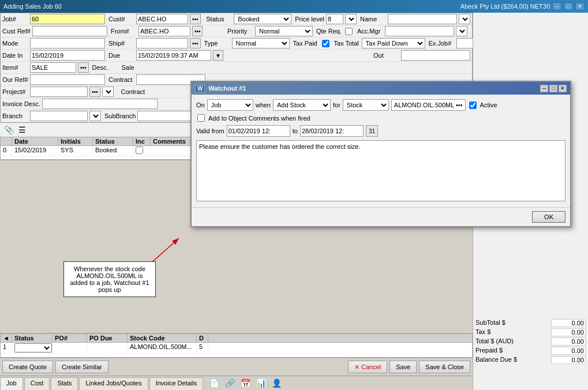 The height and width of the screenshot is (390, 588). What do you see at coordinates (580, 6) in the screenshot?
I see `close-button: ✕` at bounding box center [580, 6].